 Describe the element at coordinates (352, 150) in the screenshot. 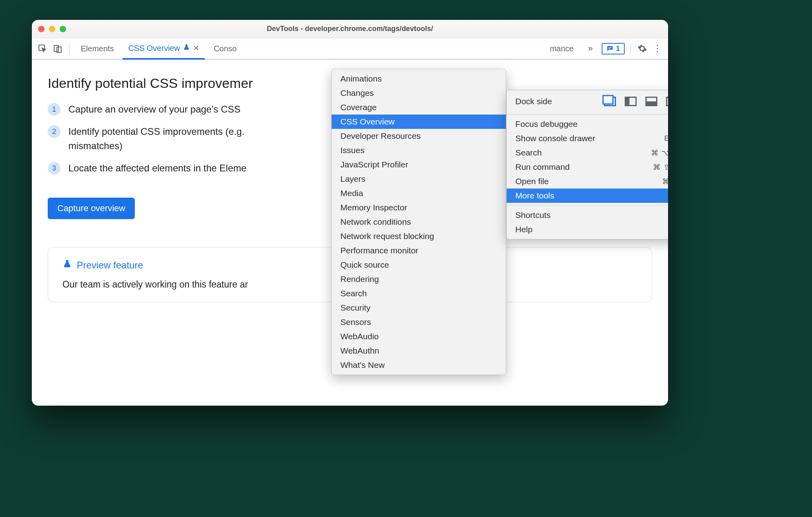

I see `submenu-item-label: Issues` at that location.